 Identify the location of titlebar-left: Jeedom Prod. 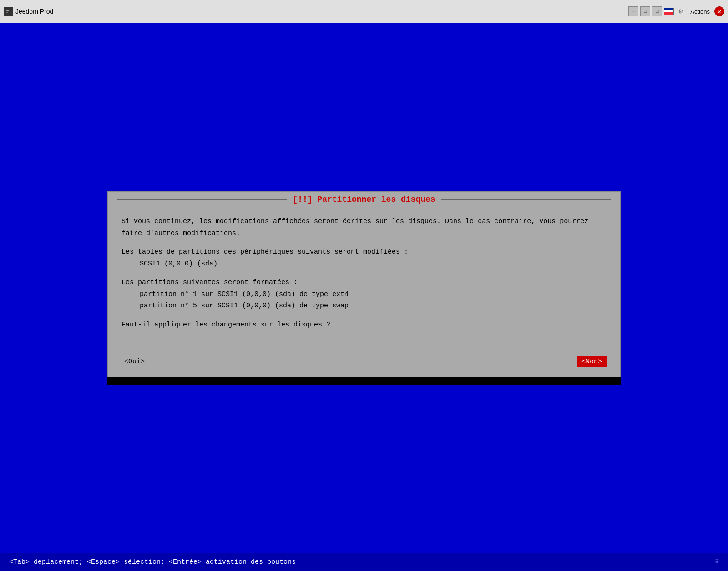
(316, 11).